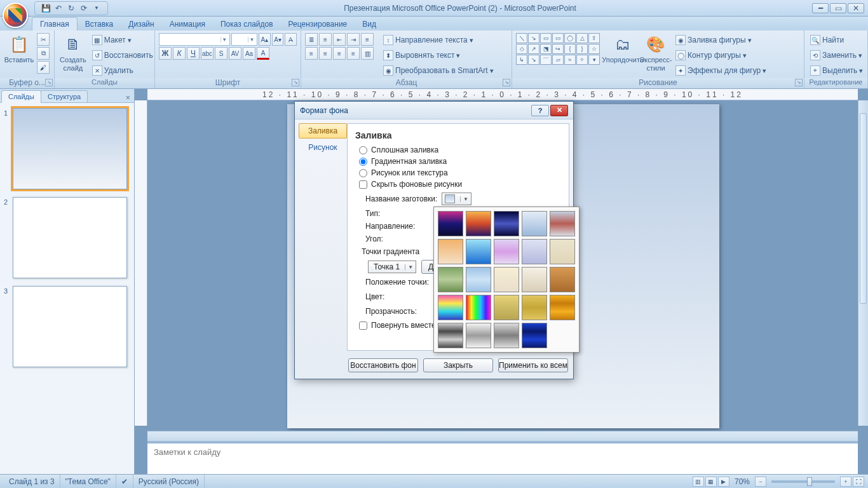 Image resolution: width=868 pixels, height=488 pixels. Describe the element at coordinates (193, 53) in the screenshot. I see `underline-icon: Ч` at that location.